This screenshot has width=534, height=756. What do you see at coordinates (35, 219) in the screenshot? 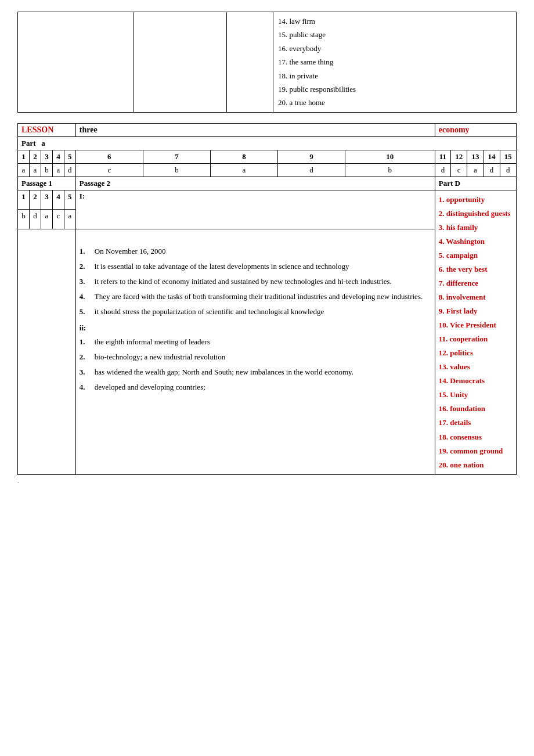
I see `p1-ans-2: d` at bounding box center [35, 219].